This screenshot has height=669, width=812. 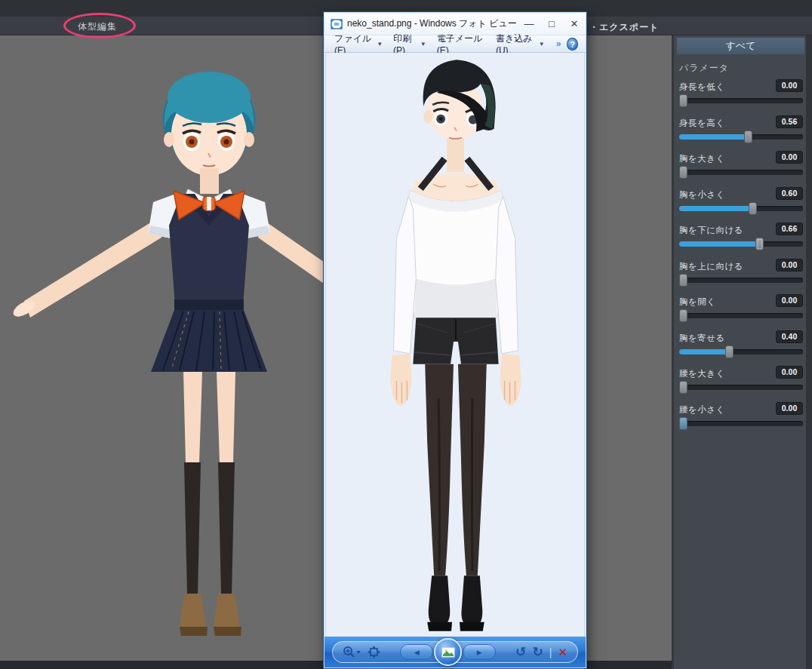 I want to click on slider-value: 0.40, so click(x=789, y=336).